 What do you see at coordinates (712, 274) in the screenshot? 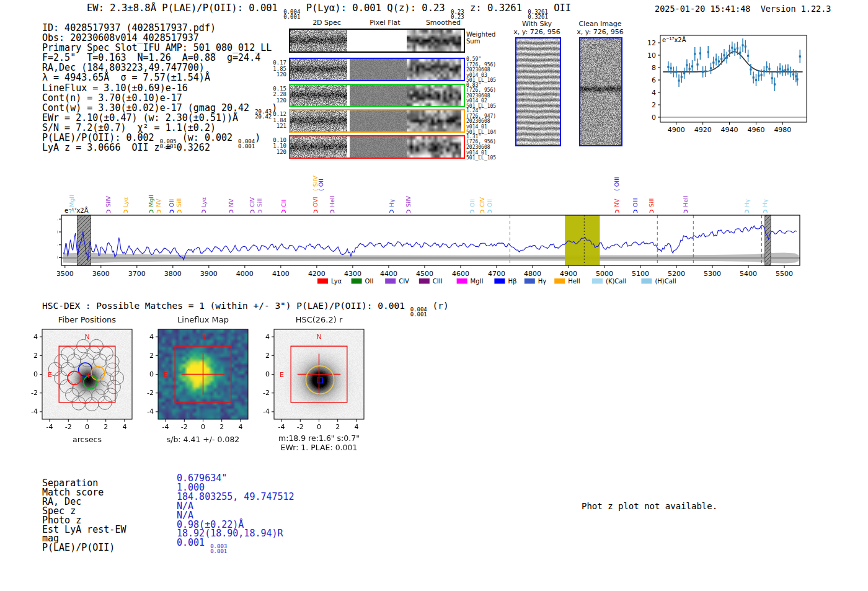
I see `svg-text: 5300` at bounding box center [712, 274].